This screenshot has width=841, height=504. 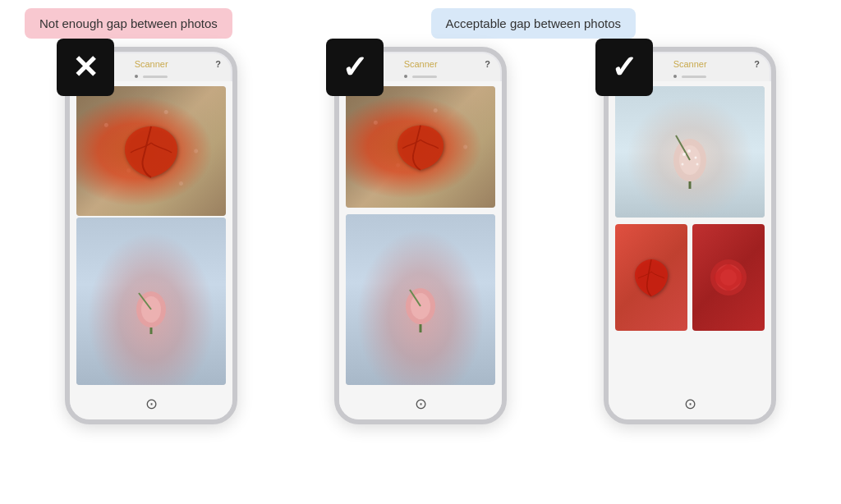 What do you see at coordinates (420, 147) in the screenshot?
I see `photo-autumn-leaf-good1` at bounding box center [420, 147].